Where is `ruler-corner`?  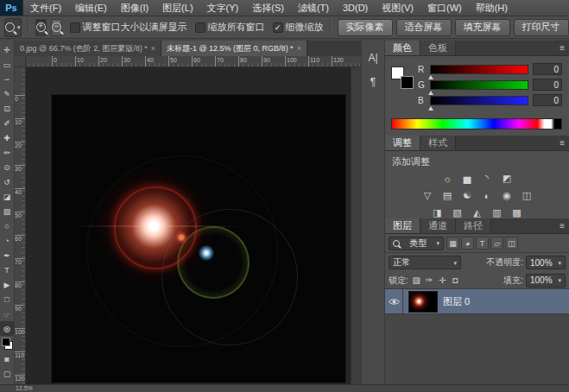 ruler-corner is located at coordinates (21, 62).